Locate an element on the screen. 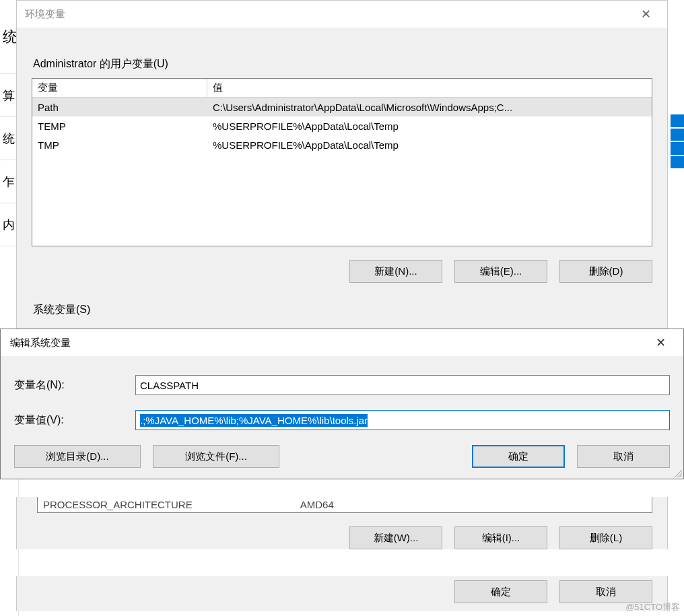 The height and width of the screenshot is (616, 684). sys-row-cut: PROCESSOR_ARCHITECTURE AMD64 is located at coordinates (345, 505).